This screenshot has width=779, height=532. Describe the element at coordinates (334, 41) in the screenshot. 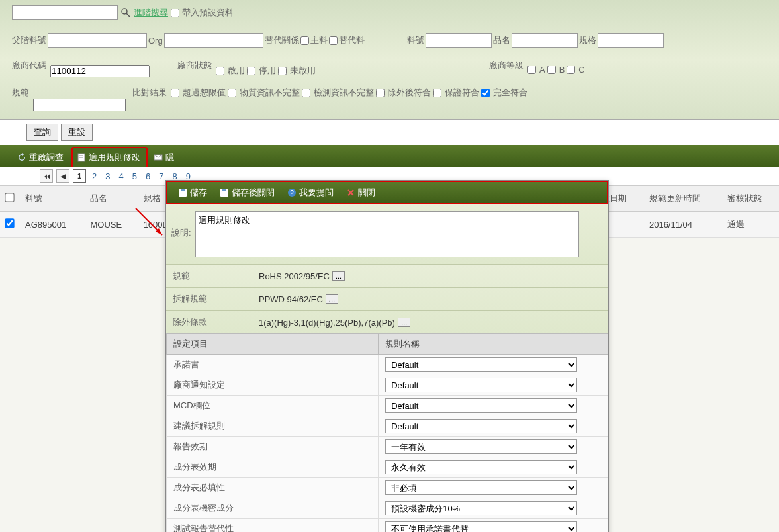

I see `alt-checkbox` at that location.